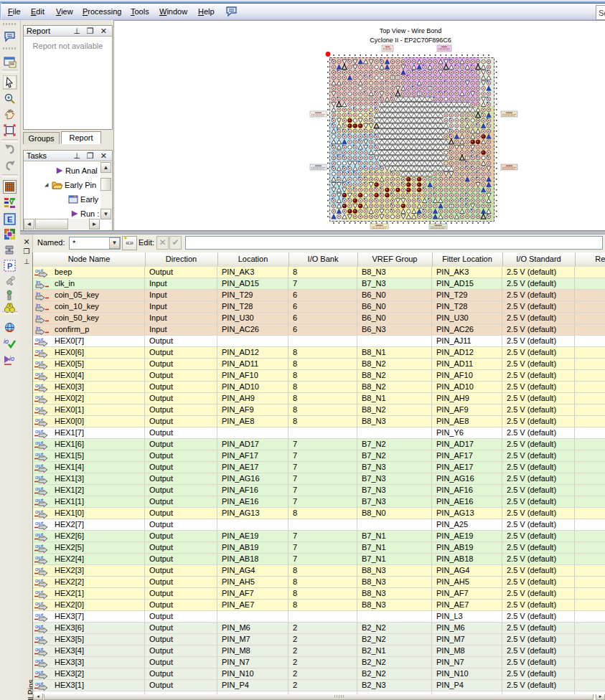 The width and height of the screenshot is (605, 700). I want to click on svg-text: E, so click(10, 219).